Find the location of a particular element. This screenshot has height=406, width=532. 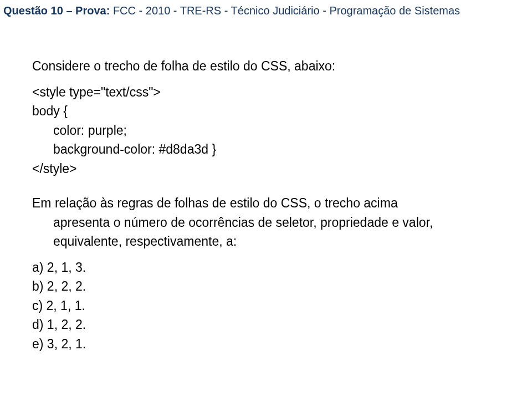

question-line-2: apresenta o número de ocorrências de sel… is located at coordinates (248, 223).